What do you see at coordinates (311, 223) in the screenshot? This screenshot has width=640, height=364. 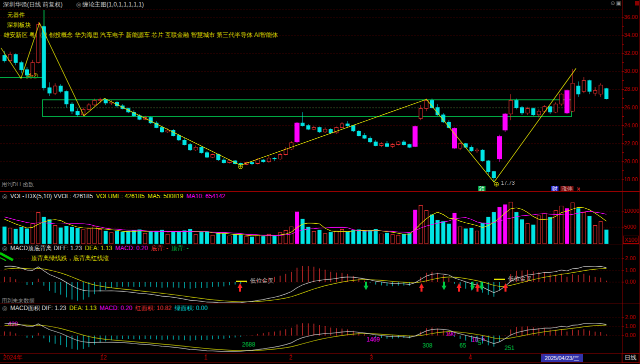 I see `volume-pane` at bounding box center [311, 223].